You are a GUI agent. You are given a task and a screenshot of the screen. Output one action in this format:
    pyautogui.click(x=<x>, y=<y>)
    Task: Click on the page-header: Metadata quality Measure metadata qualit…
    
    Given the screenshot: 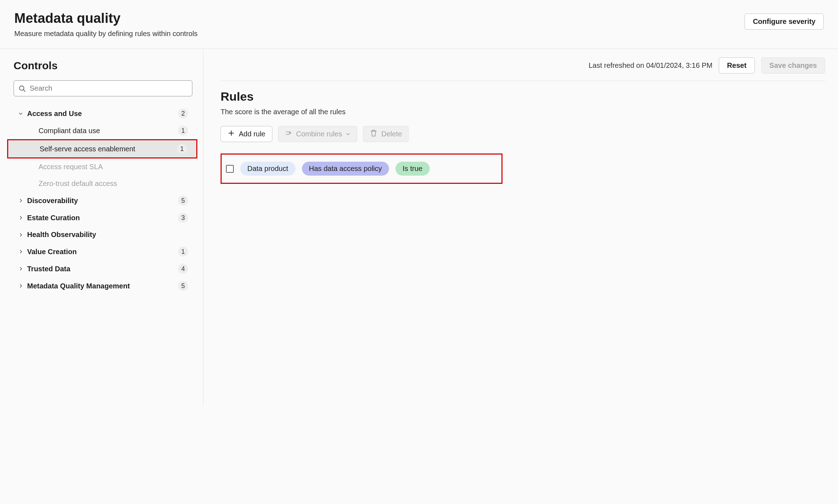 What is the action you would take?
    pyautogui.click(x=419, y=24)
    